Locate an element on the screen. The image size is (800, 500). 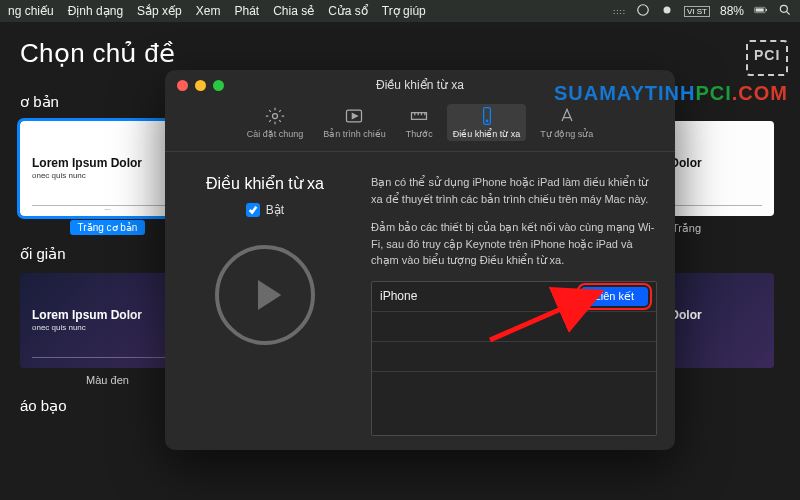
checkbox-label: Bật is located at coordinates (275, 210).